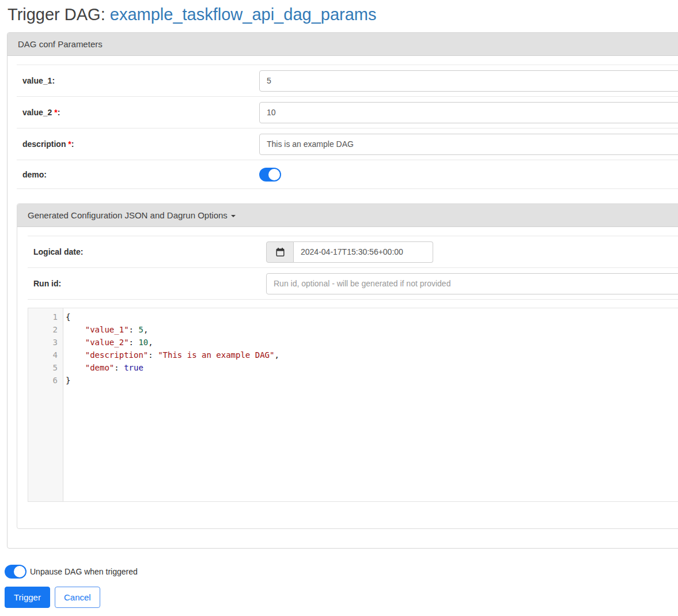 The height and width of the screenshot is (616, 678). What do you see at coordinates (469, 81) in the screenshot?
I see `value_1-control` at bounding box center [469, 81].